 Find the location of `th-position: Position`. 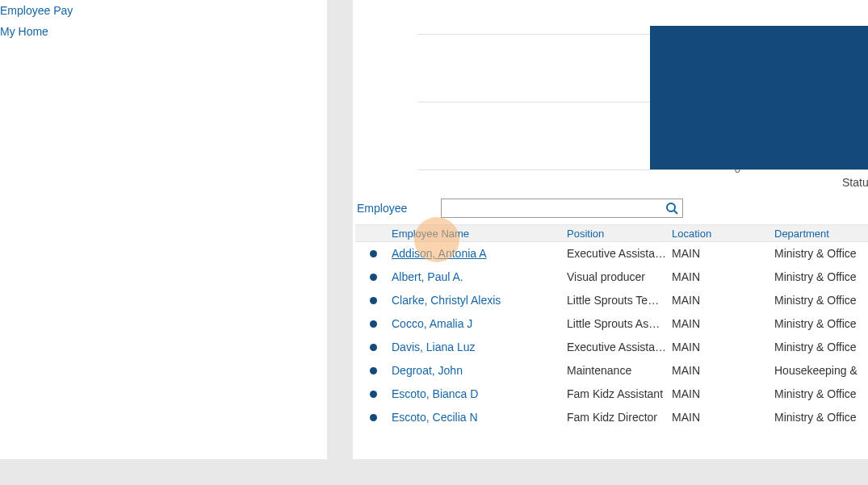

th-position: Position is located at coordinates (619, 234).